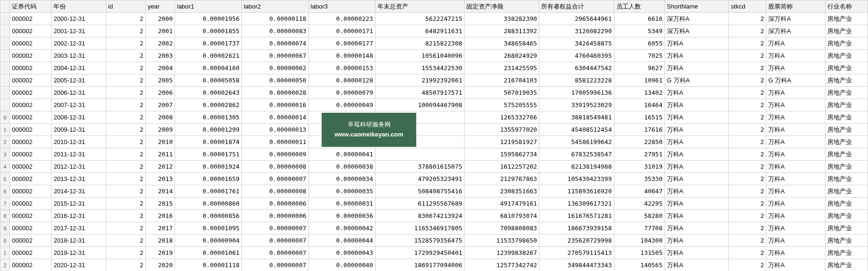 The height and width of the screenshot is (271, 868). Describe the element at coordinates (342, 228) in the screenshot. I see `cell: 0.00000042` at that location.